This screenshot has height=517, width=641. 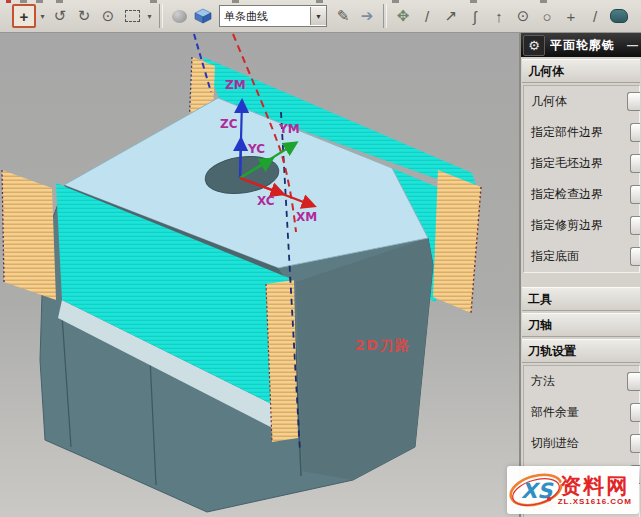 I want to click on curve-snap-icon: ʃ, so click(x=475, y=16).